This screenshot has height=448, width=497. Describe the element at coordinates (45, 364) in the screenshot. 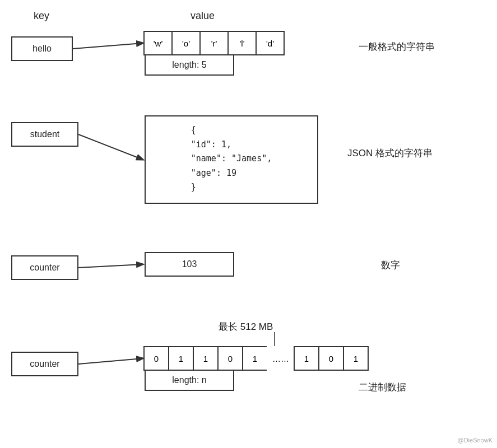

I see `counter-key-box-2: counter` at that location.